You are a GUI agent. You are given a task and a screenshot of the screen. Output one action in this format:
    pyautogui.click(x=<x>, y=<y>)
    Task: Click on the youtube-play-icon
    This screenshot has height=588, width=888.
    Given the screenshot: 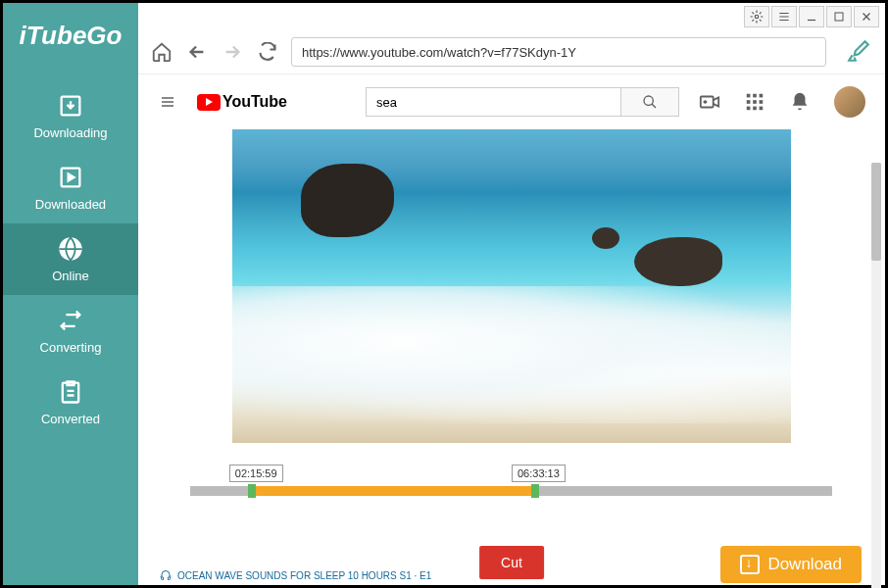 What is the action you would take?
    pyautogui.click(x=209, y=102)
    